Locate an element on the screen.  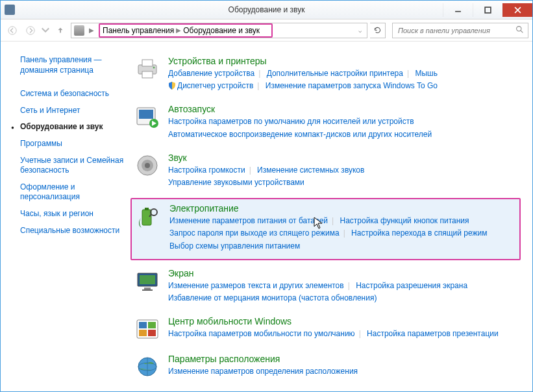
sidebar-item-clock: Часы, язык и регион is located at coordinates (74, 214).